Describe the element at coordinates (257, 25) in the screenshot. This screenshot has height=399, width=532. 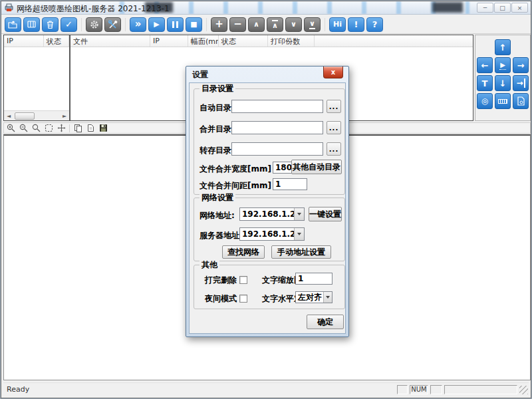
I see `move-up-button: ∧` at that location.